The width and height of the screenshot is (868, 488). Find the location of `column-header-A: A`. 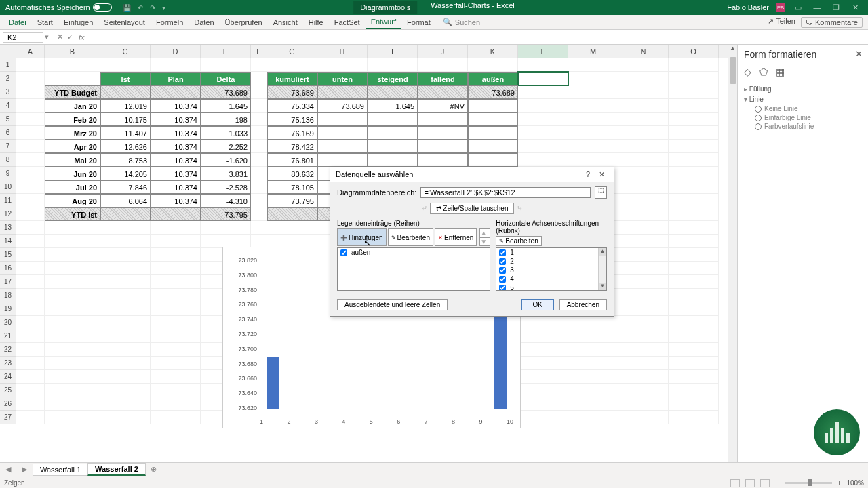

column-header-A: A is located at coordinates (31, 52).